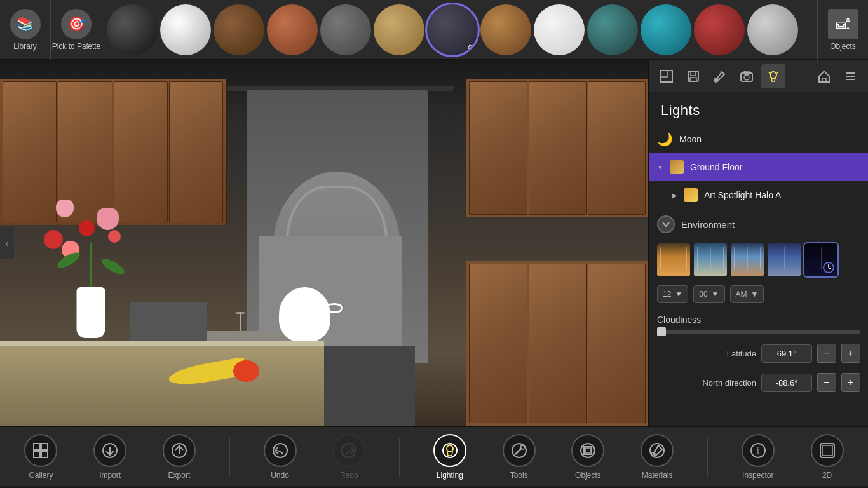  I want to click on swatch-white-sphere, so click(186, 30).